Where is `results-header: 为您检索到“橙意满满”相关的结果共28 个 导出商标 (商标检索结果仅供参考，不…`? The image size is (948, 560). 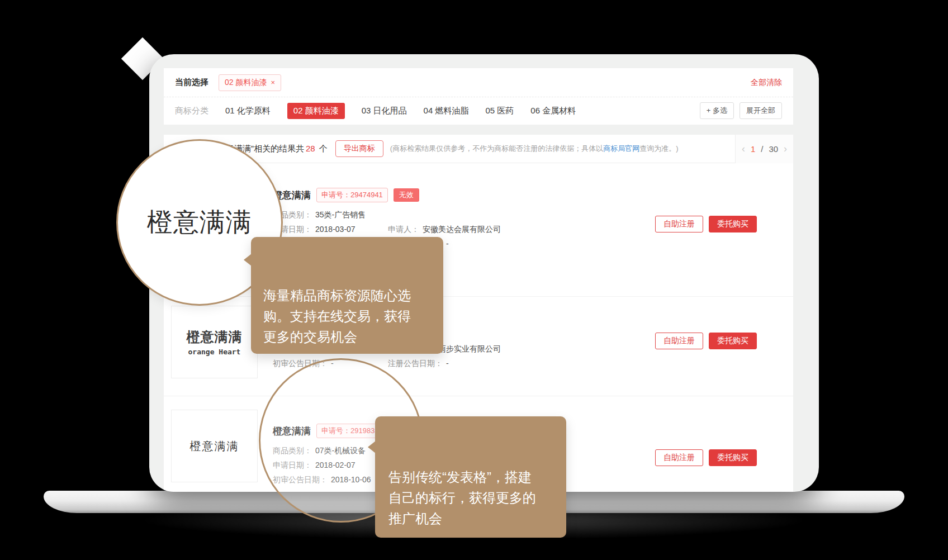 results-header: 为您检索到“橙意满满”相关的结果共28 个 导出商标 (商标检索结果仅供参考，不… is located at coordinates (478, 149).